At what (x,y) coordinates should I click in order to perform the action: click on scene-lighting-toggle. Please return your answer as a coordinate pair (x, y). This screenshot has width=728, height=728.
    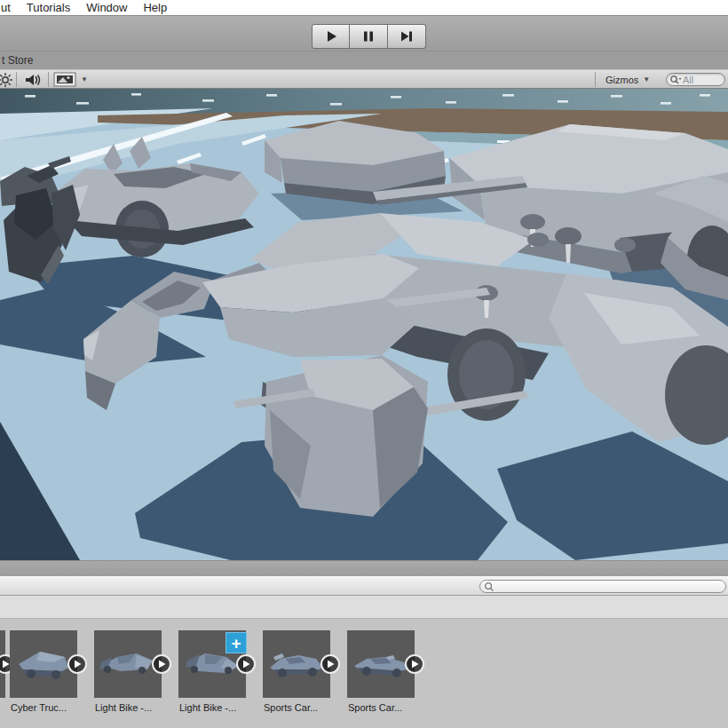
    Looking at the image, I should click on (7, 80).